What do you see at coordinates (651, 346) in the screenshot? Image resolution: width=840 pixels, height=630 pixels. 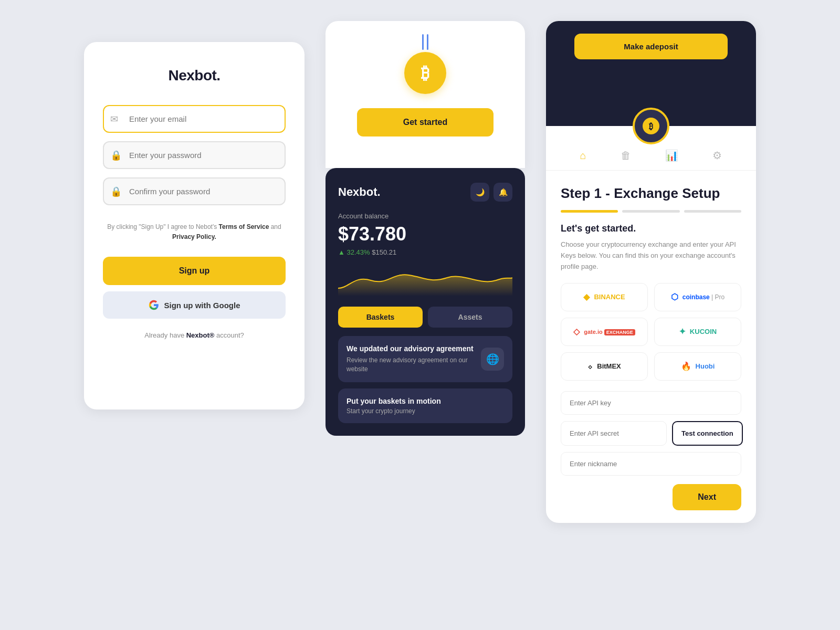 I see `onboarding-content: Step 1 - Exchange Setup Let's get starte…` at bounding box center [651, 346].